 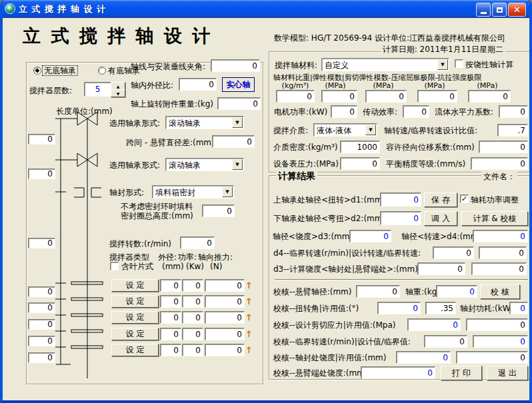 I want to click on seal-power-input, so click(x=519, y=308).